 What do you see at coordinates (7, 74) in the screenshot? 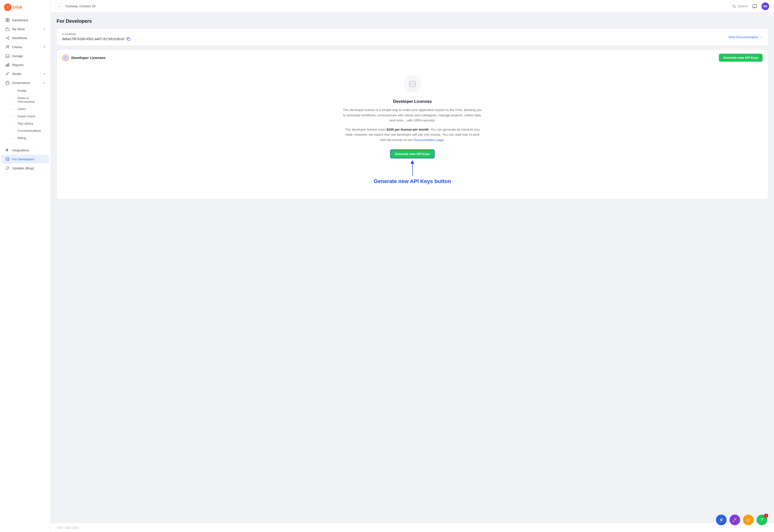
I see `edit-icon` at bounding box center [7, 74].